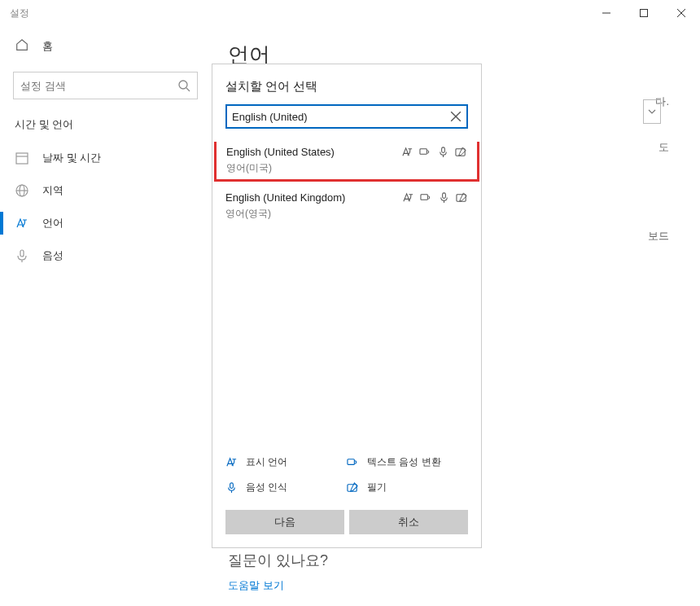 This screenshot has height=606, width=700. What do you see at coordinates (658, 236) in the screenshot?
I see `obscured-text: 보드` at bounding box center [658, 236].